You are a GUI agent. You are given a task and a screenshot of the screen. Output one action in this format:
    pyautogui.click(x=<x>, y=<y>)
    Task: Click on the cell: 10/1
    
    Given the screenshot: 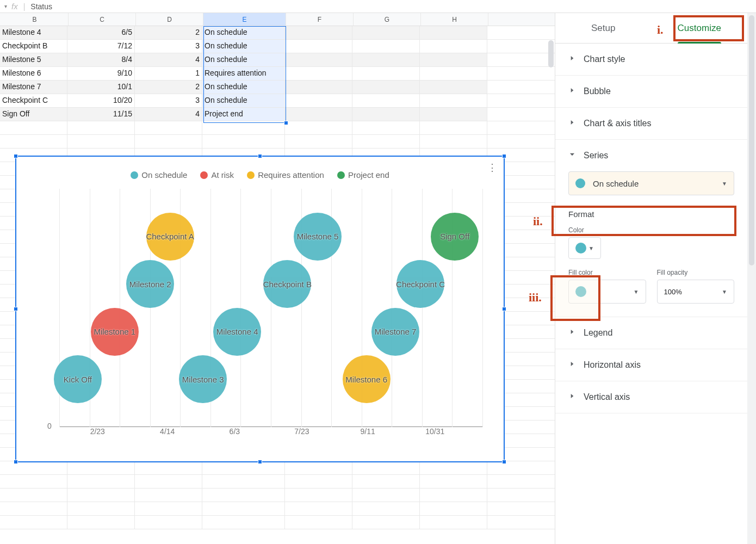 What is the action you would take?
    pyautogui.click(x=101, y=87)
    